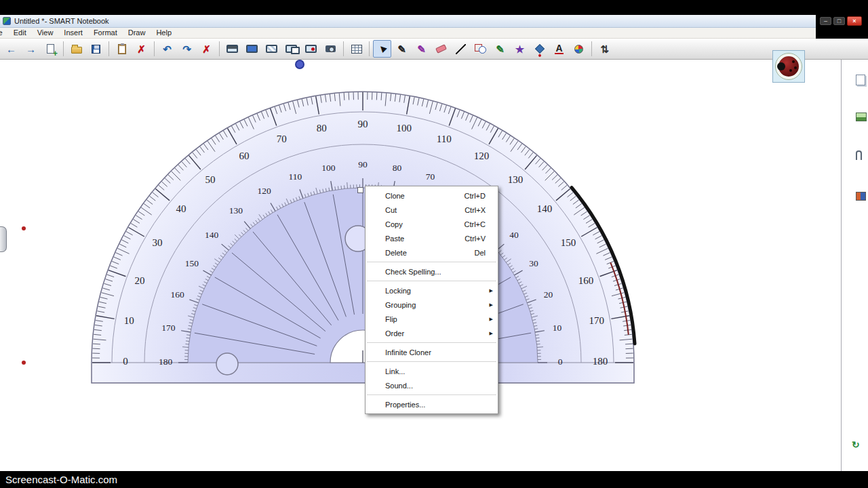 Image resolution: width=868 pixels, height=488 pixels. What do you see at coordinates (859, 155) in the screenshot?
I see `attachments-tab-icon` at bounding box center [859, 155].